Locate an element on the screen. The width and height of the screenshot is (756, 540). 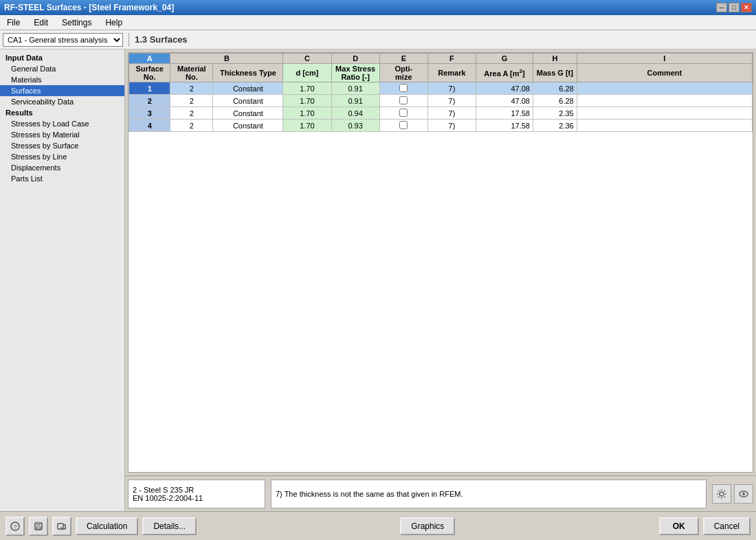
cell-surface-no: 3 is located at coordinates (150, 113).